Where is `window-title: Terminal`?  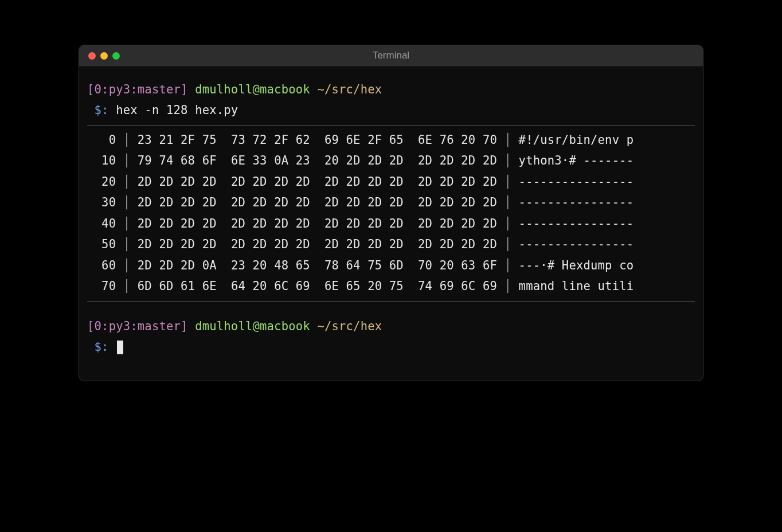
window-title: Terminal is located at coordinates (391, 56).